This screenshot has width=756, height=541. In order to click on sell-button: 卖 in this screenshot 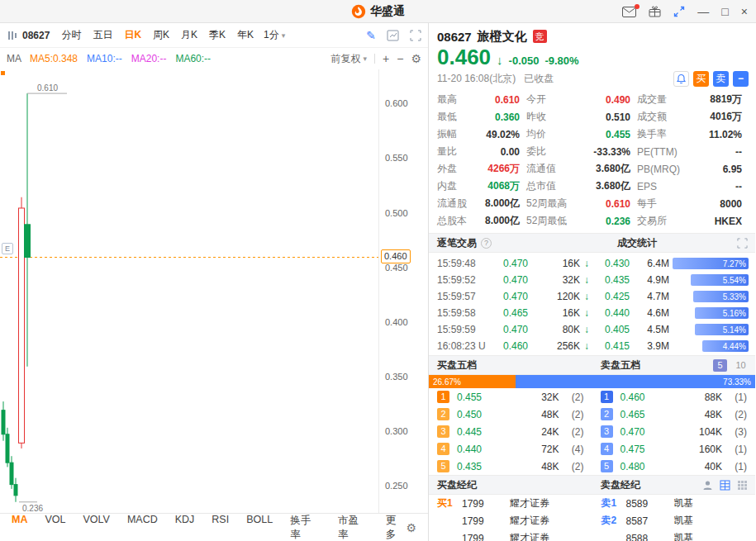, I will do `click(720, 79)`.